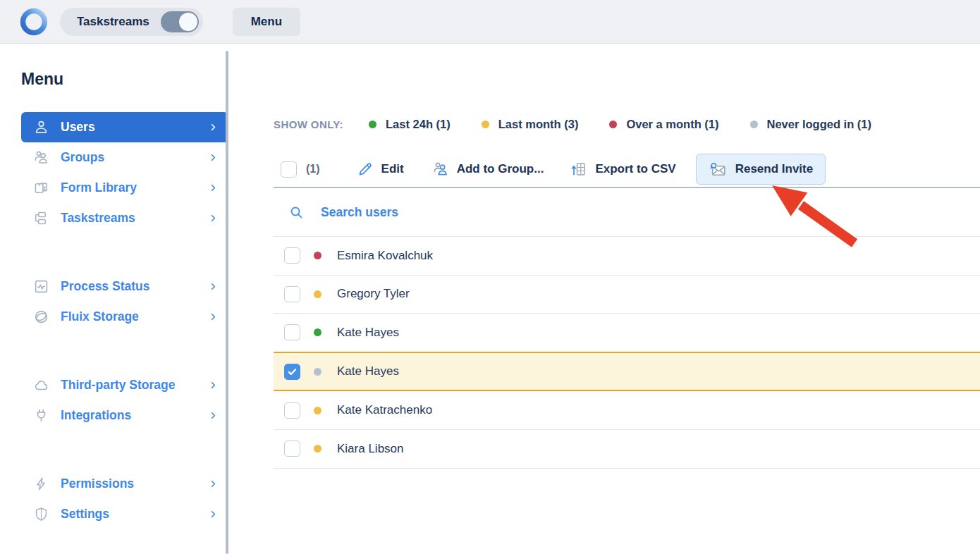 The width and height of the screenshot is (980, 554). What do you see at coordinates (385, 410) in the screenshot?
I see `user-name: Kate Katrachenko` at bounding box center [385, 410].